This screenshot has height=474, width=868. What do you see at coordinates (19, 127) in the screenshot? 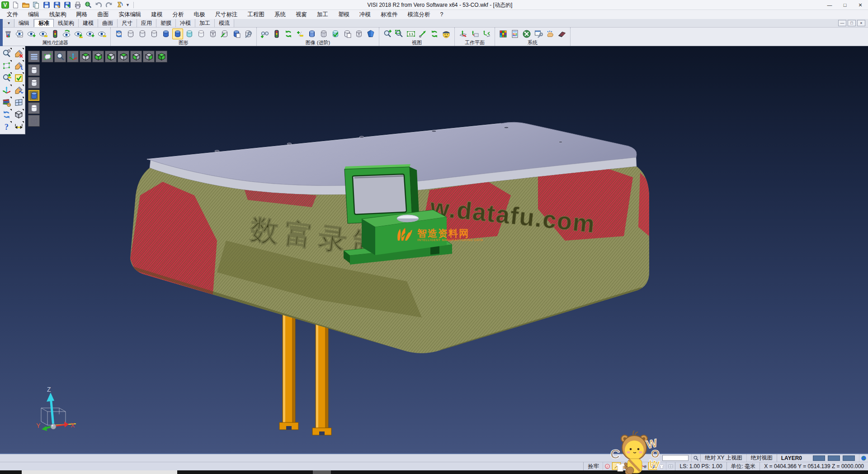
I see `measure-distance-button` at bounding box center [19, 127].